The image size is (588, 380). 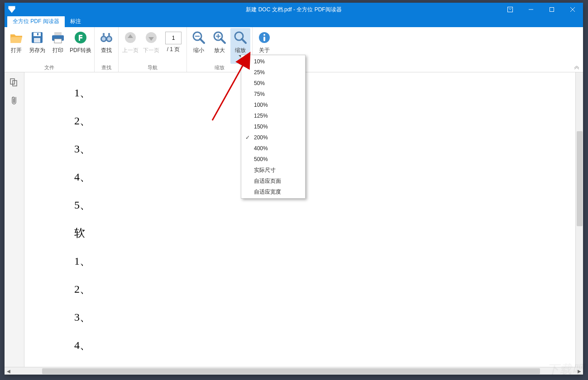 I want to click on vertical-scroll-thumb, so click(x=579, y=179).